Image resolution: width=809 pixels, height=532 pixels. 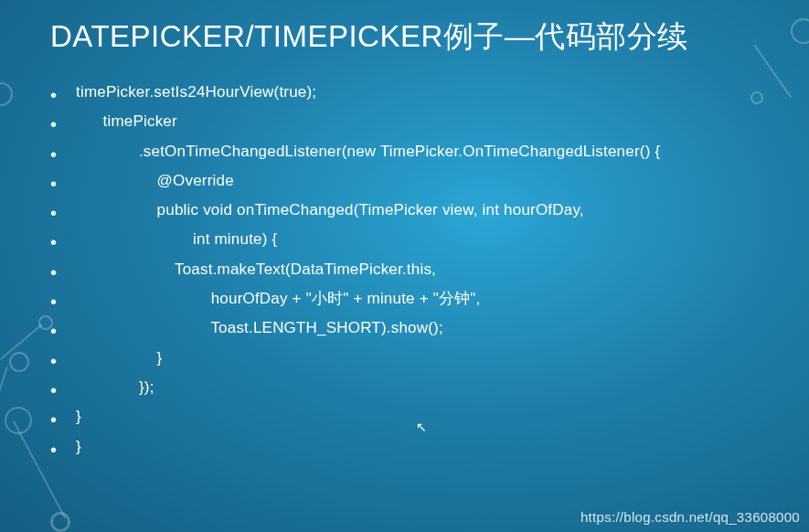 What do you see at coordinates (404, 299) in the screenshot?
I see `code-line: hourOfDay + "小时" + minute + "分钟",` at bounding box center [404, 299].